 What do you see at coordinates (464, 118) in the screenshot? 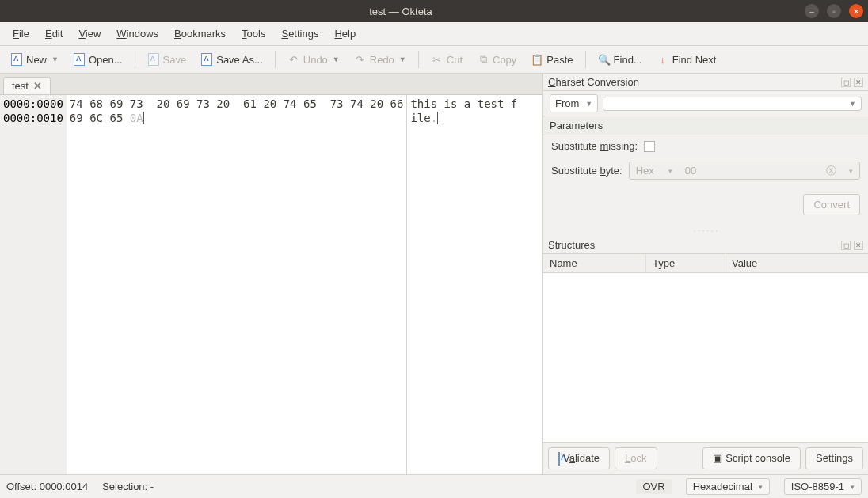
I see `ascii-row: ile.` at bounding box center [464, 118].